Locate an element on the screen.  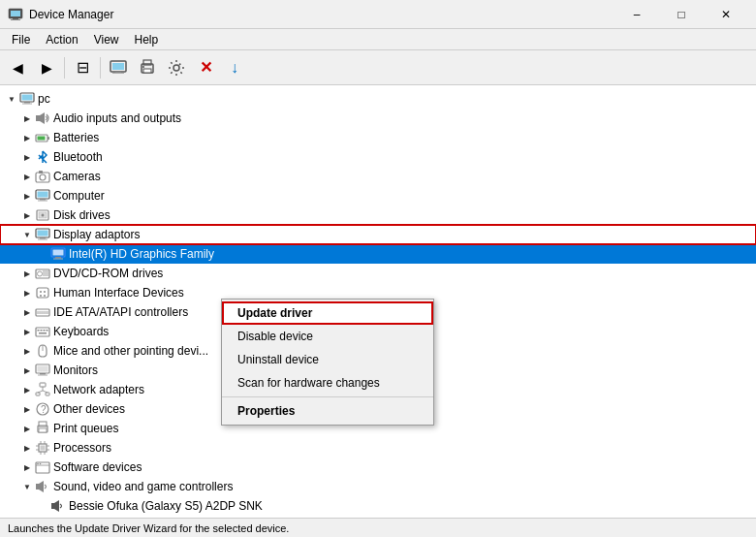
tree-item: ▼pc is located at coordinates (378, 99).